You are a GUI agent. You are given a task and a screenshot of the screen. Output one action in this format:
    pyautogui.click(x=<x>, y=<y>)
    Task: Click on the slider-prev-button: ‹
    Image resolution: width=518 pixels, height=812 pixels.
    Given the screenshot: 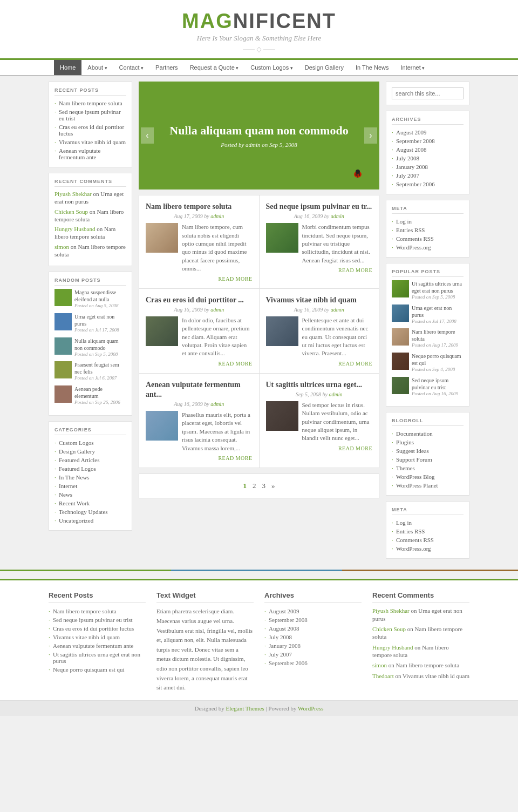 What is the action you would take?
    pyautogui.click(x=147, y=136)
    